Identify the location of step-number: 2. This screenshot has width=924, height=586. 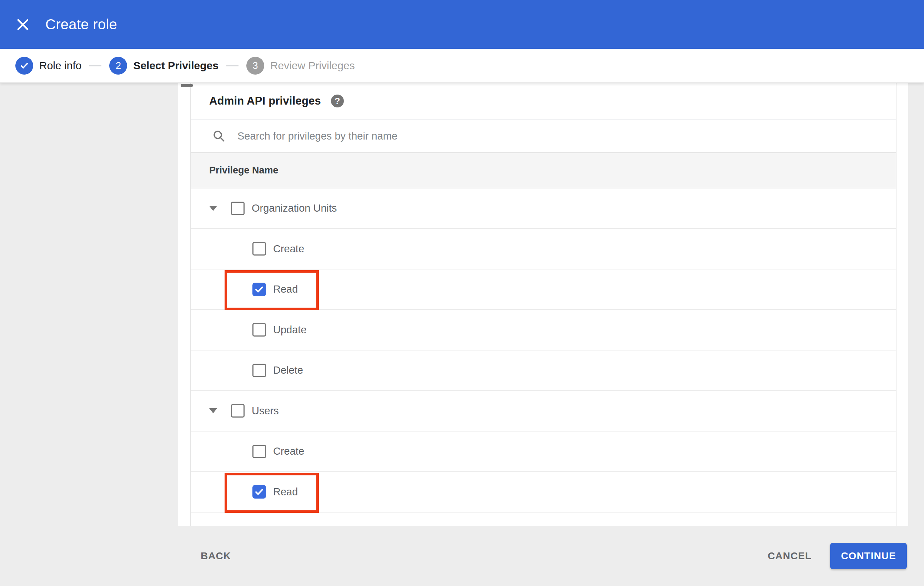
(118, 66).